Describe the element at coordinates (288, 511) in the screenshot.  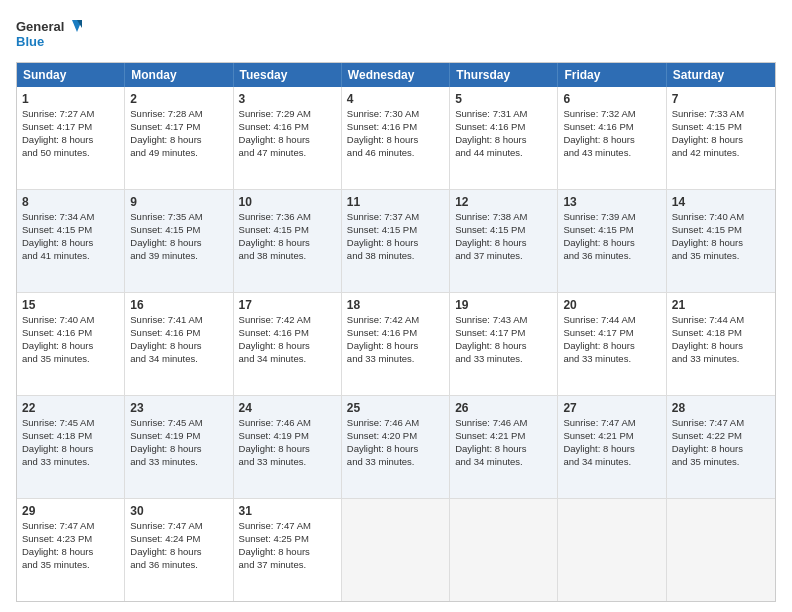
I see `day-number: 31` at that location.